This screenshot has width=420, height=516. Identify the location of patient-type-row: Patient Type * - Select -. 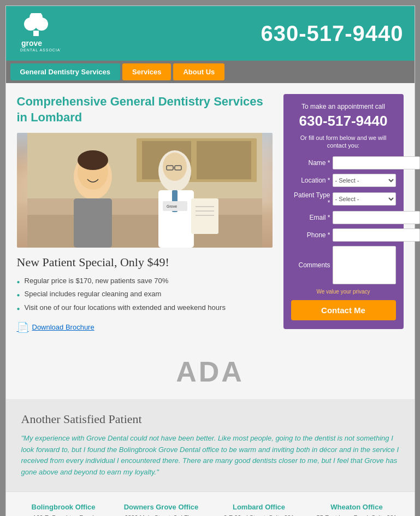
(344, 199).